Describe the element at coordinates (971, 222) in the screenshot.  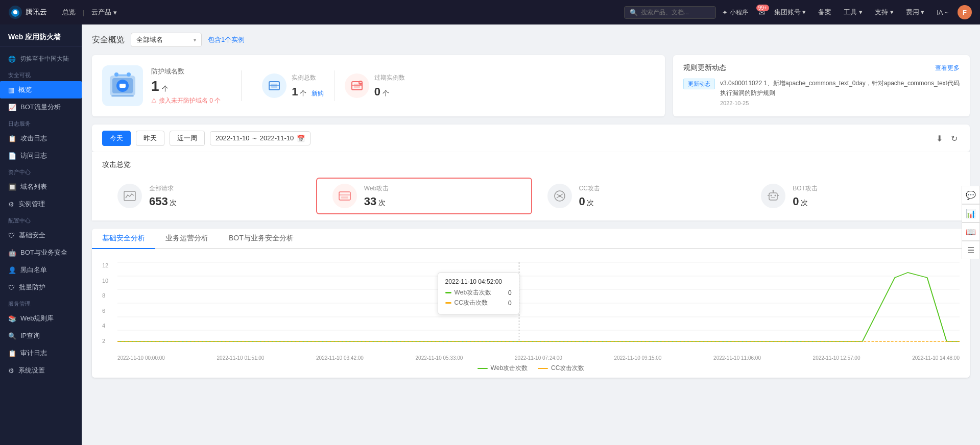
I see `right-float-buttons: 💬 📊 📖 ☰` at that location.